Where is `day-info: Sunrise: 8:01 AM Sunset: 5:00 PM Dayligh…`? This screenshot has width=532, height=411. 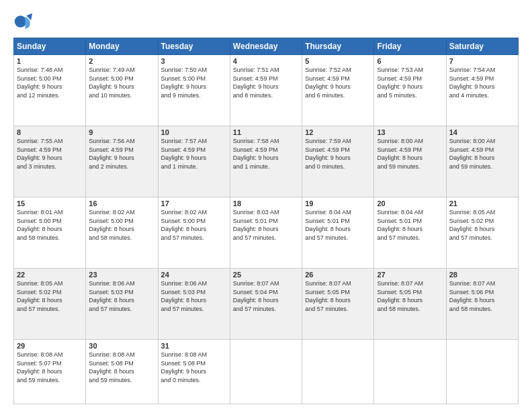 day-info: Sunrise: 8:01 AM Sunset: 5:00 PM Dayligh… is located at coordinates (50, 225).